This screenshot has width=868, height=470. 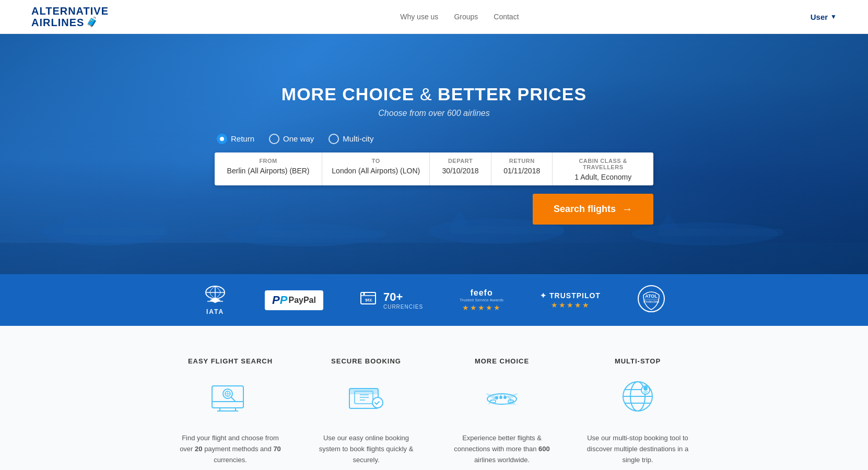 What do you see at coordinates (638, 361) in the screenshot?
I see `feature-multi-stop-title: MULTI-STOP` at bounding box center [638, 361].